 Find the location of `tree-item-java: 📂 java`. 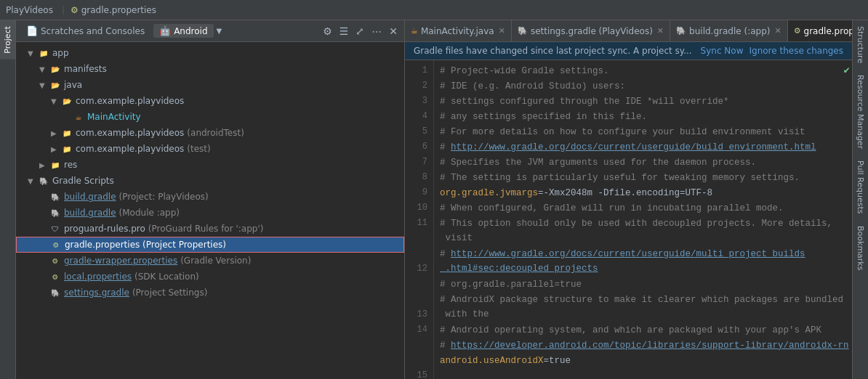

tree-item-java: 📂 java is located at coordinates (210, 85).